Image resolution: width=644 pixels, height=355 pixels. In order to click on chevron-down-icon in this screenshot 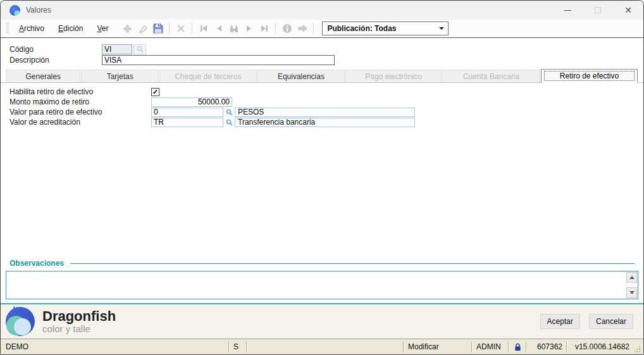, I will do `click(442, 28)`.